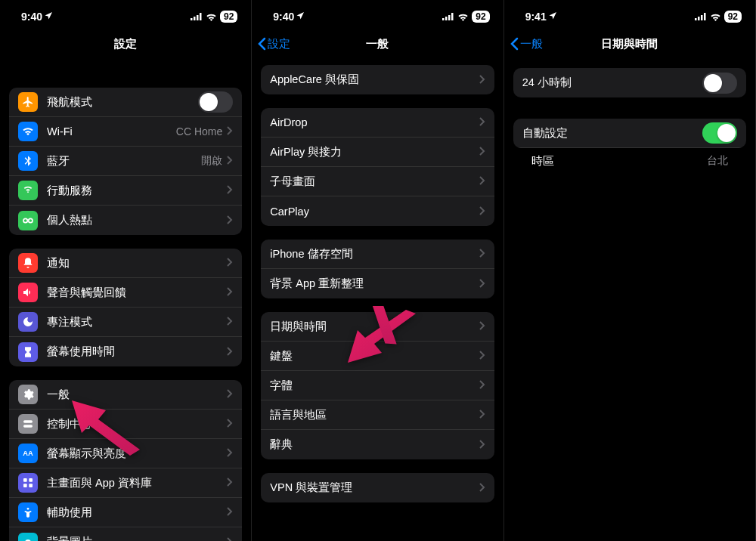  I want to click on row-applecare: AppleCare 與保固, so click(377, 80).